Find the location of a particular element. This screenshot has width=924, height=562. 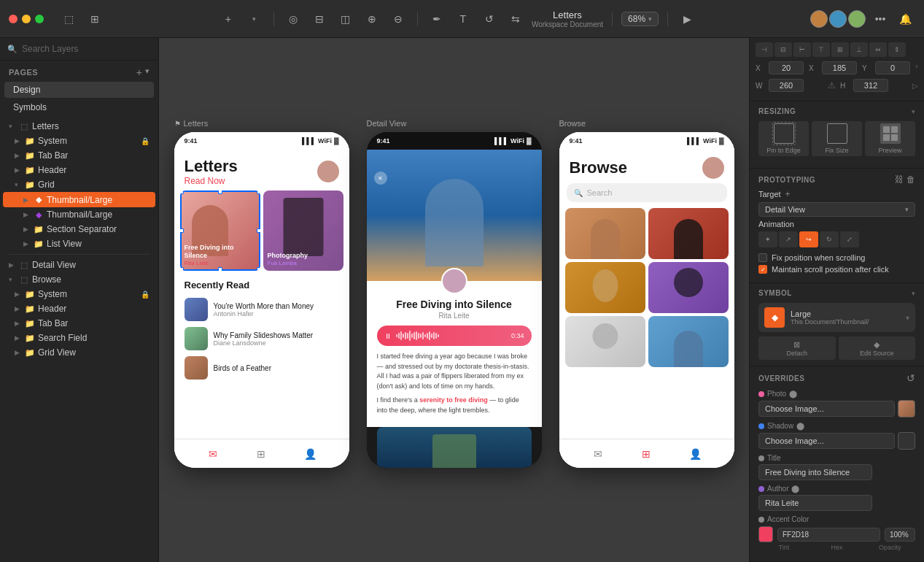

grid-thumb-1: Free Diving into Silence Rita Leite is located at coordinates (220, 231).